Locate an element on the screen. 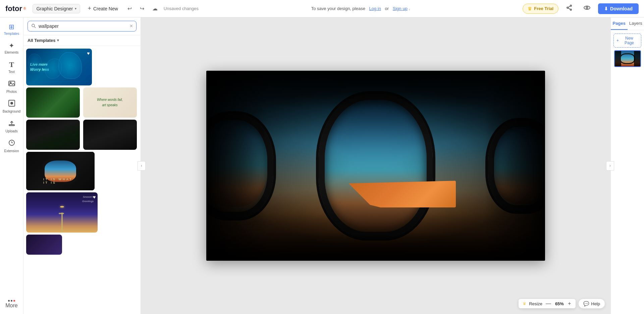 The width and height of the screenshot is (644, 314). plus-icon: + is located at coordinates (89, 9).